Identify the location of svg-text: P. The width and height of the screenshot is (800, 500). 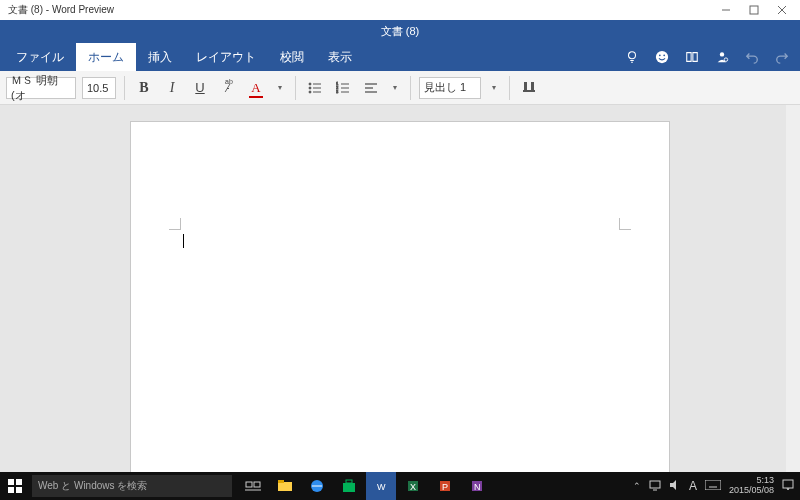
(445, 487).